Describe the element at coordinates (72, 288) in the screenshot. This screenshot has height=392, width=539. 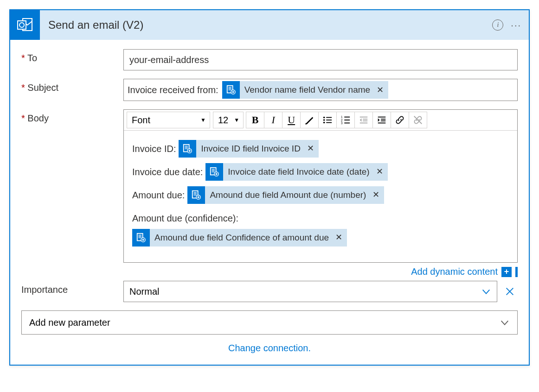
I see `label-importance: Importance` at that location.